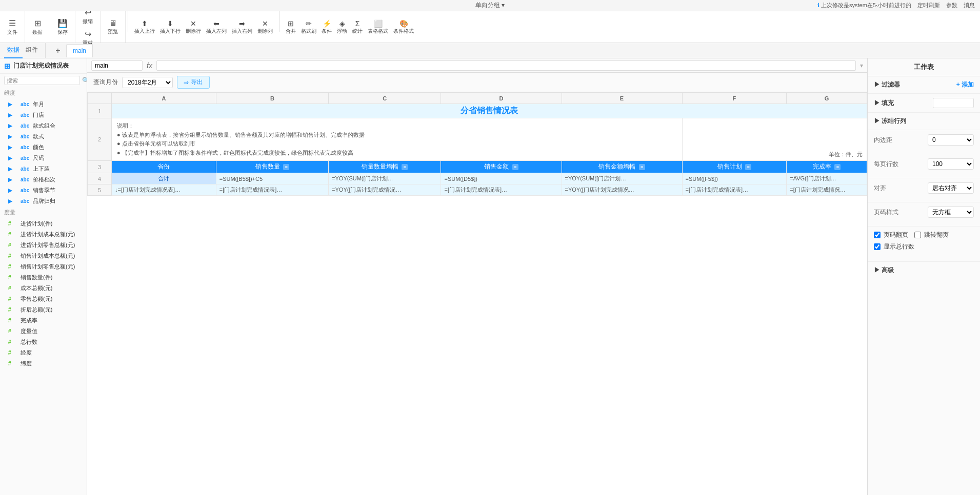 The height and width of the screenshot is (495, 980). I want to click on dim-store: ▶ abc 门店, so click(43, 115).